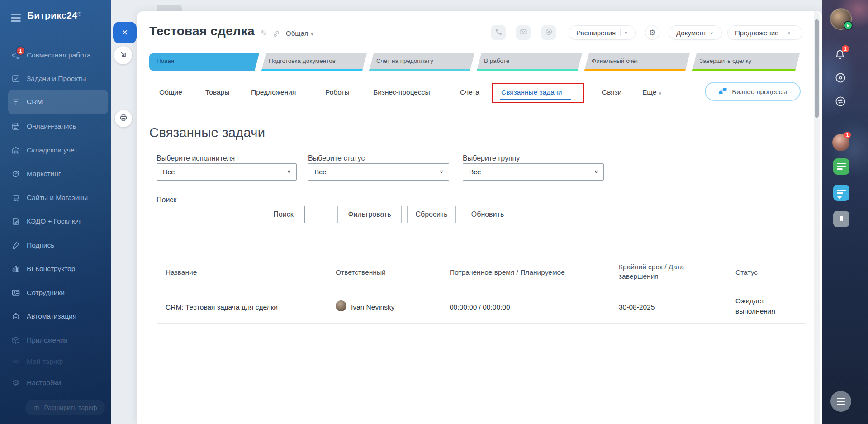 Image resolution: width=868 pixels, height=424 pixels. I want to click on status-select: Все∨, so click(379, 172).